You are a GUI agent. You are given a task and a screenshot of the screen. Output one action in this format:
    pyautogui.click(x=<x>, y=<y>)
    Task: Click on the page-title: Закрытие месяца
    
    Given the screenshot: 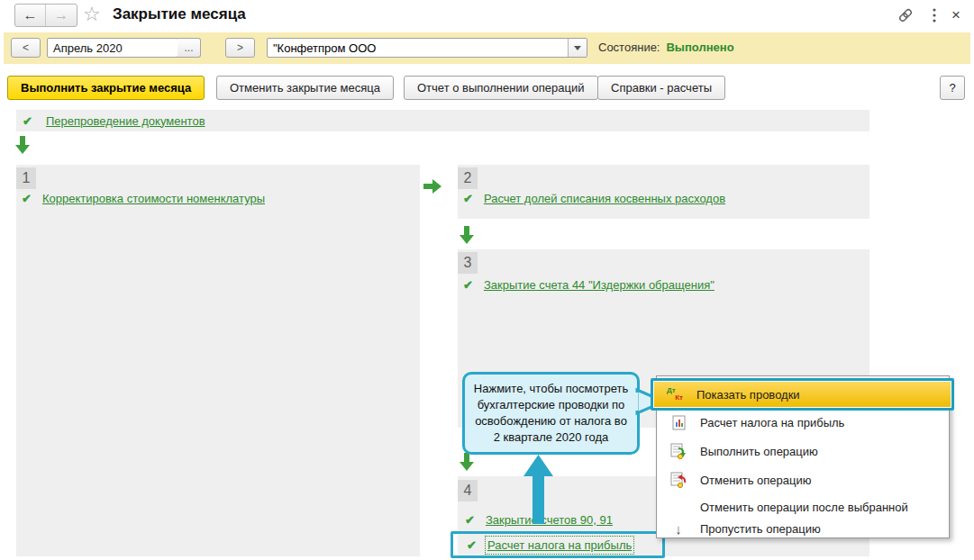 What is the action you would take?
    pyautogui.click(x=179, y=14)
    